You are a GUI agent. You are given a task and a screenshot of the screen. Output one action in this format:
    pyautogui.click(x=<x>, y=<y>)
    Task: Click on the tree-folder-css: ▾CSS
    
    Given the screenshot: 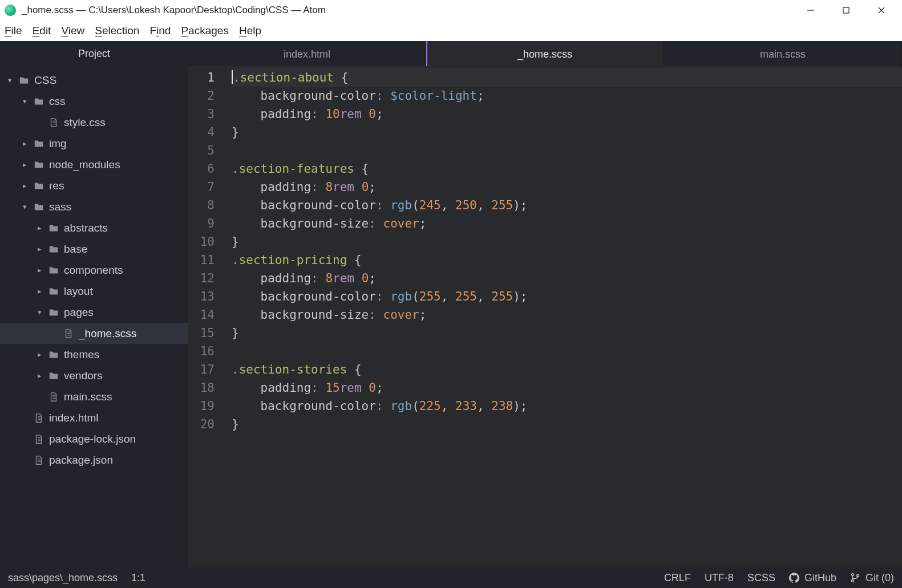 What is the action you would take?
    pyautogui.click(x=94, y=80)
    